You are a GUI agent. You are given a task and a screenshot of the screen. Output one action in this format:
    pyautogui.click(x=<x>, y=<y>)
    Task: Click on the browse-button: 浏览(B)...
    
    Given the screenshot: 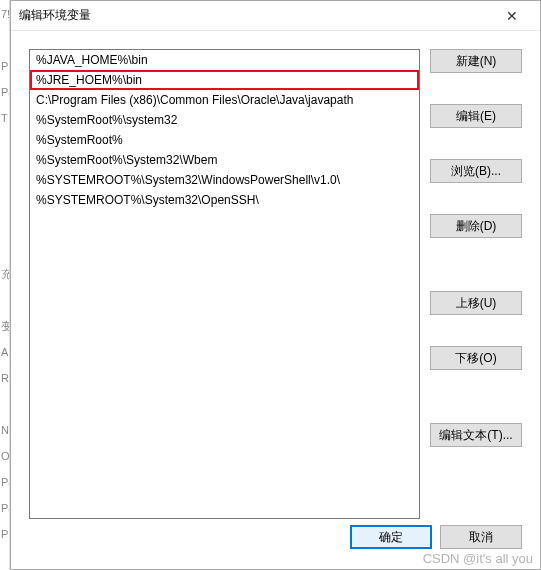 What is the action you would take?
    pyautogui.click(x=476, y=171)
    